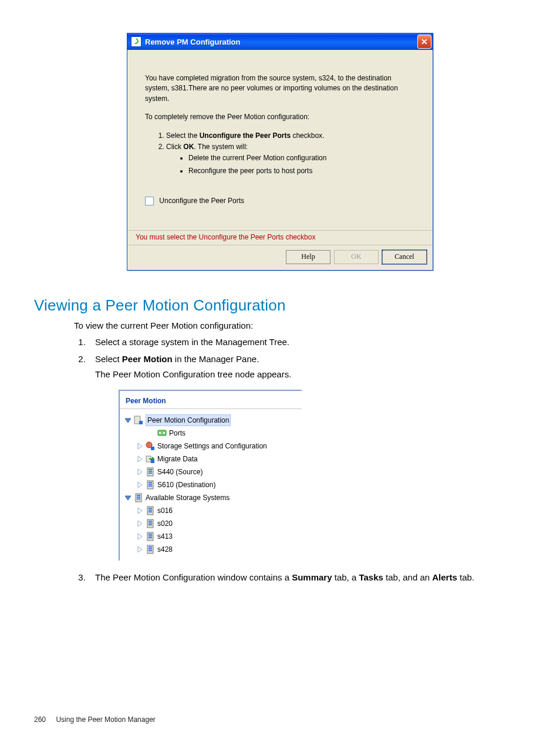 Image resolution: width=560 pixels, height=746 pixels. What do you see at coordinates (165, 549) in the screenshot?
I see `tree-label: s428` at bounding box center [165, 549].